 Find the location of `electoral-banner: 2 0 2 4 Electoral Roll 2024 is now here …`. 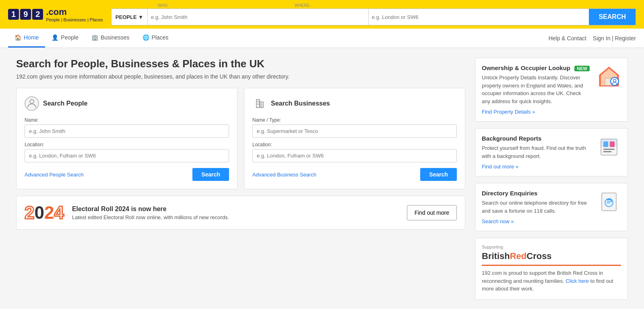

electoral-banner: 2 0 2 4 Electoral Roll 2024 is now here … is located at coordinates (241, 213).